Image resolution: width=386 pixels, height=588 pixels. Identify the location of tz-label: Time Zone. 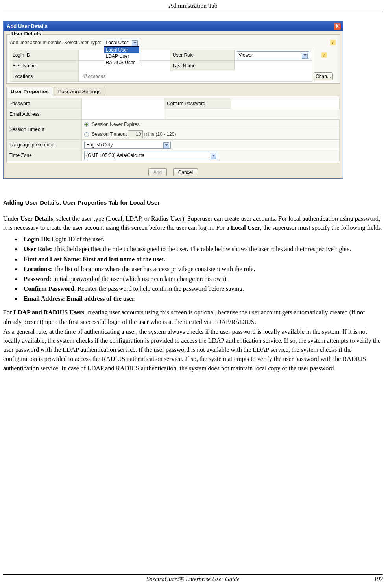
(44, 156).